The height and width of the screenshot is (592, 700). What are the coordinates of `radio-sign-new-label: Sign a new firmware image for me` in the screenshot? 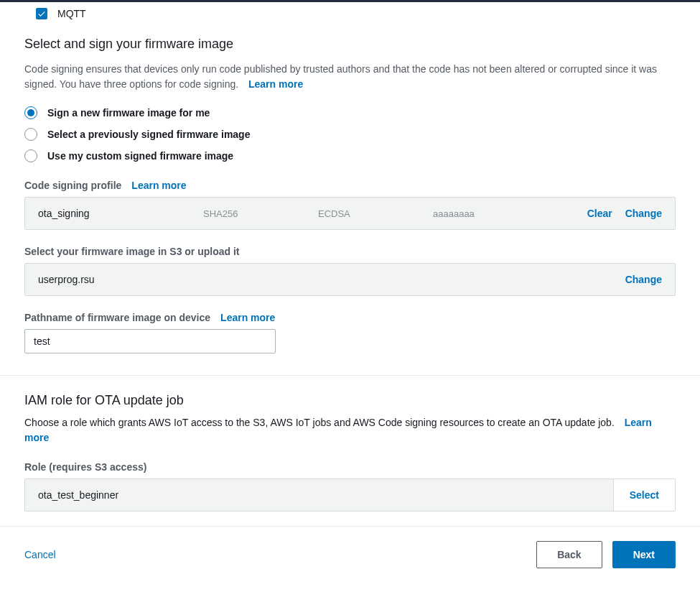 It's located at (129, 113).